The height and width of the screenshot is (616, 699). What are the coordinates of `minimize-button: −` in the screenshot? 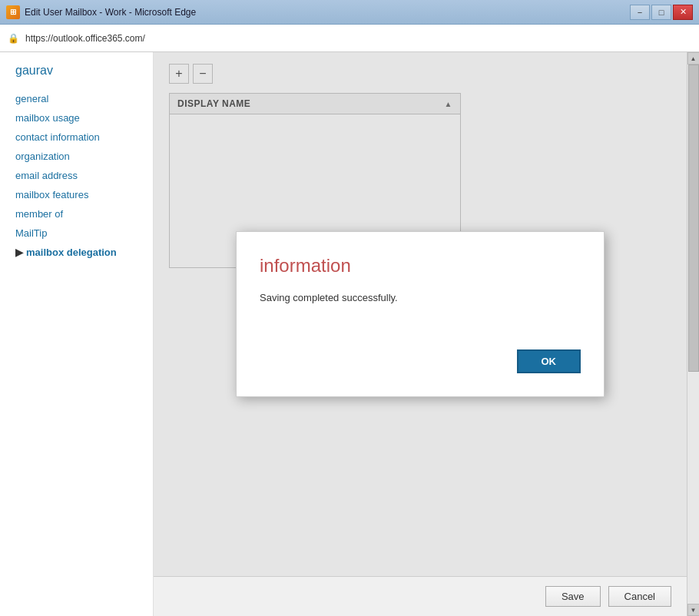 It's located at (640, 12).